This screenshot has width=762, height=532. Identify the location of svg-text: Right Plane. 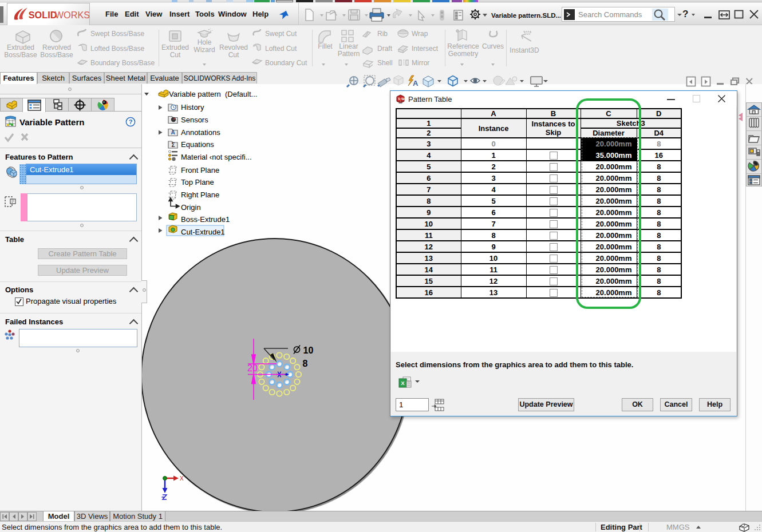
(200, 194).